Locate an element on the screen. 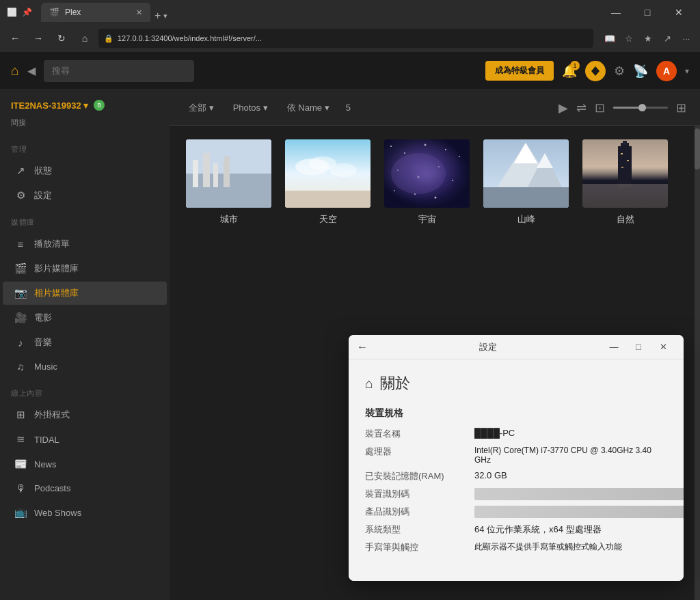 This screenshot has width=700, height=600. minimize-button: — is located at coordinates (616, 12).